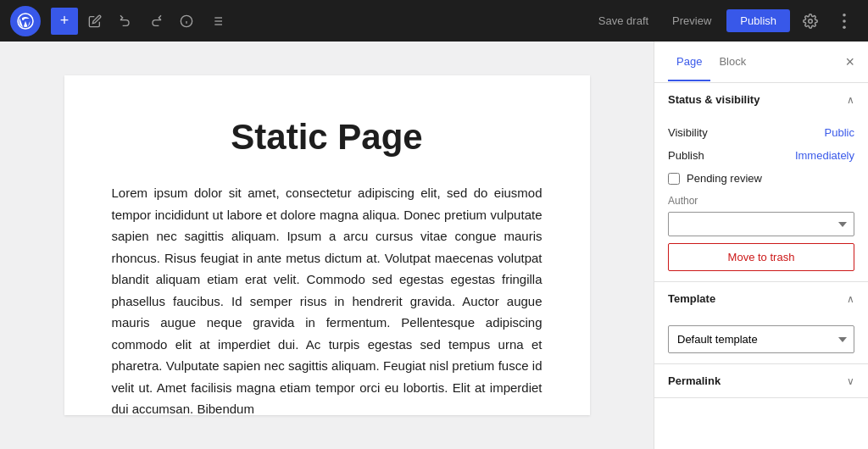 The width and height of the screenshot is (868, 449). I want to click on author-select, so click(761, 224).